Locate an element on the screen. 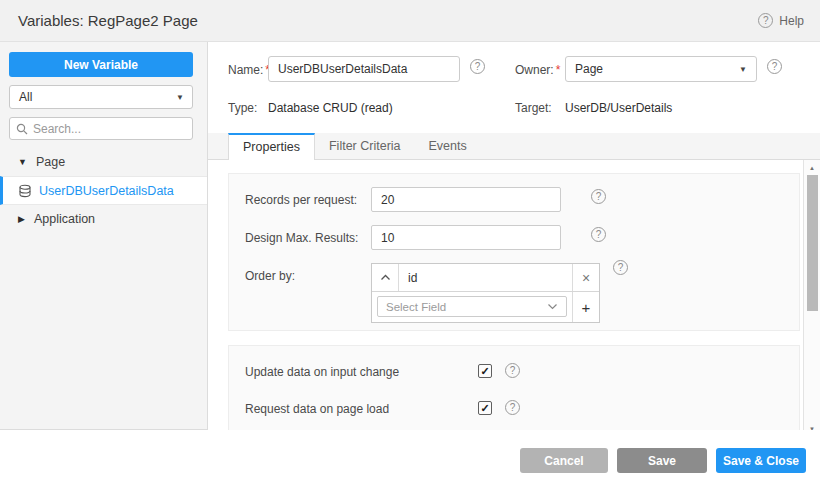 The image size is (820, 486). order-by-row: id × is located at coordinates (486, 278).